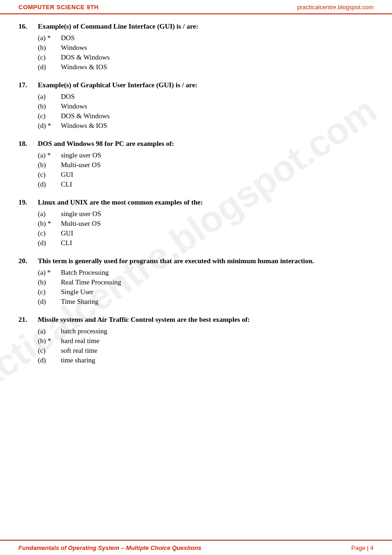  What do you see at coordinates (28, 144) in the screenshot?
I see `question-18-number: 18.` at bounding box center [28, 144].